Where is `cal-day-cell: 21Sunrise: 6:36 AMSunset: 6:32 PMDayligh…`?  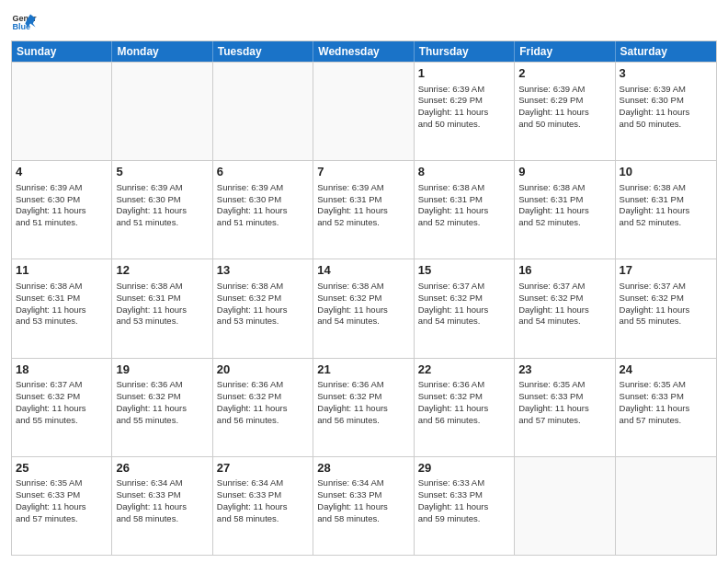 cal-day-cell: 21Sunrise: 6:36 AMSunset: 6:32 PMDayligh… is located at coordinates (364, 408).